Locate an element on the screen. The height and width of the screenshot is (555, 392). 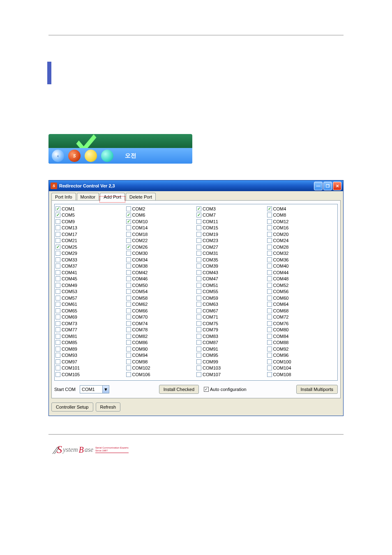
com-port-item: COM15 is located at coordinates (232, 228).